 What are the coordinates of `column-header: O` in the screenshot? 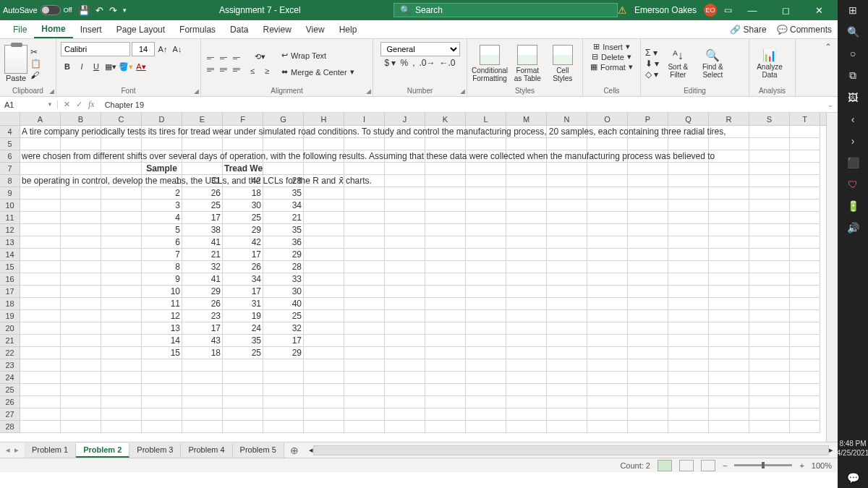 It's located at (608, 119).